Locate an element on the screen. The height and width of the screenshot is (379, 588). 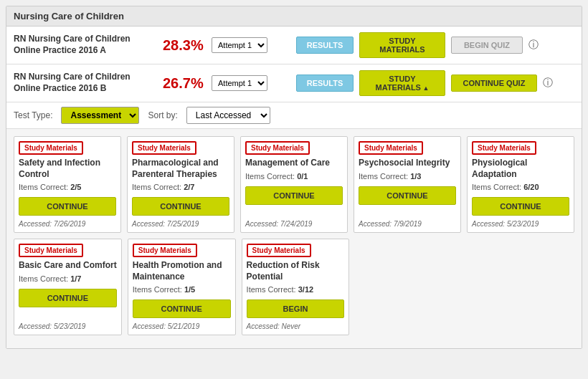
quiz-a-attempt-select: Attempt 1 is located at coordinates (240, 45).